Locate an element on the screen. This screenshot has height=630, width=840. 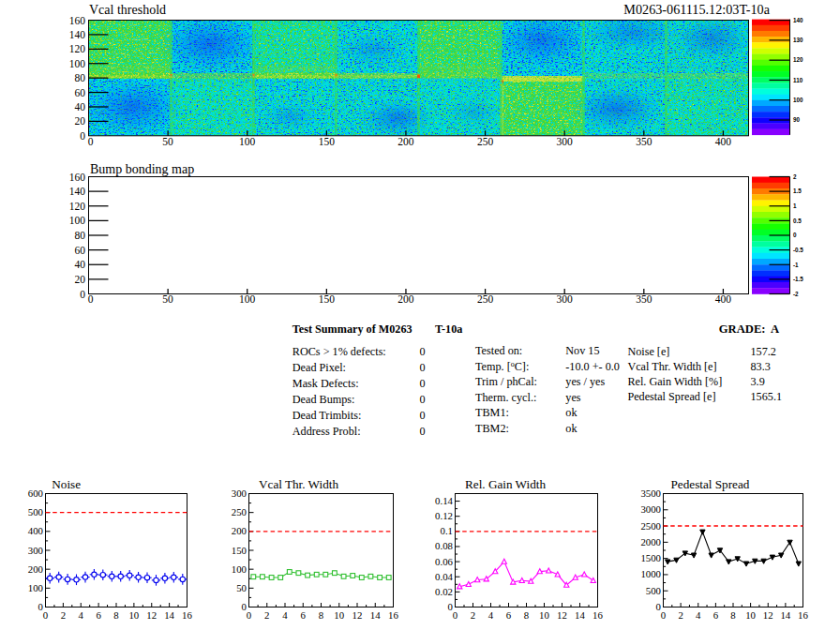
svg-text: 200 is located at coordinates (239, 531).